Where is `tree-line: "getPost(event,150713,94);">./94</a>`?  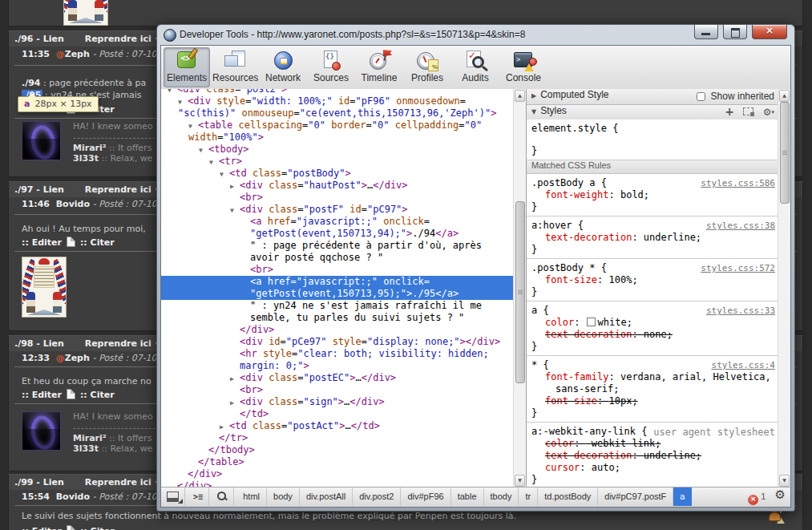
tree-line: "getPost(event,150713,94);">./94</a> is located at coordinates (337, 234).